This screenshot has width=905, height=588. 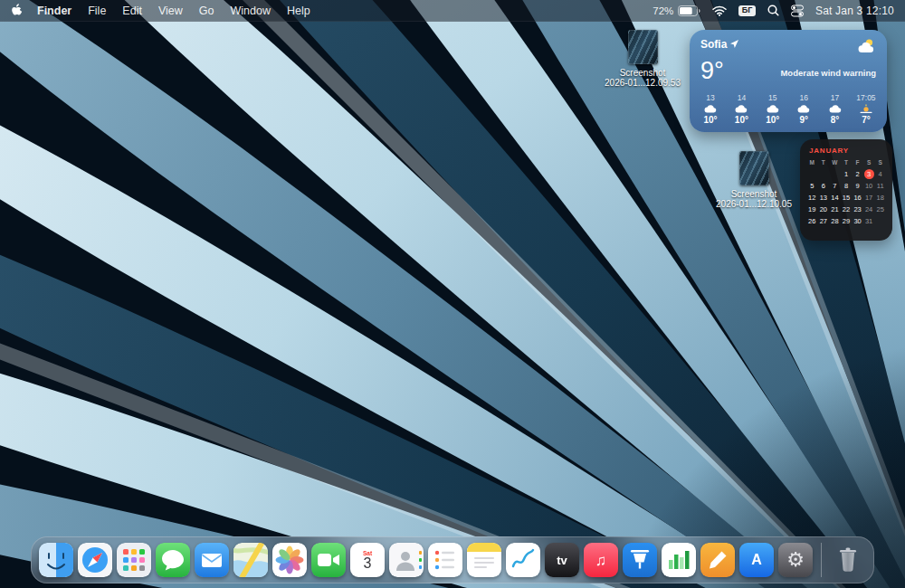 I want to click on screenshot-file-1-label: Screenshot 2026-01...12.09.53, so click(x=643, y=78).